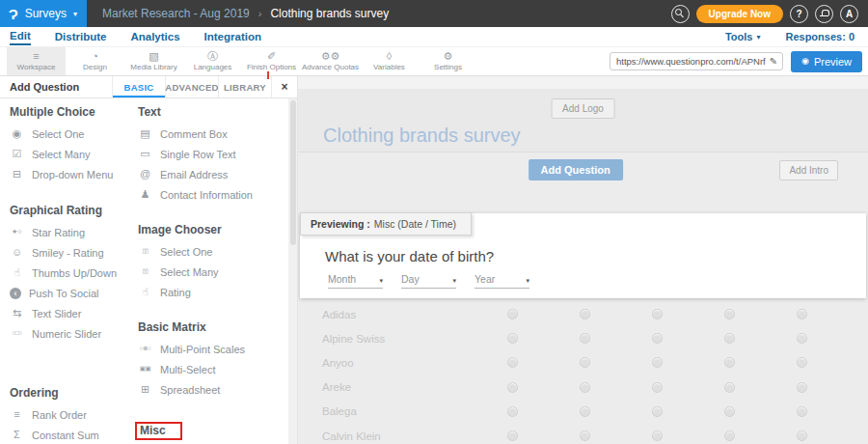  What do you see at coordinates (849, 14) in the screenshot?
I see `avatar: A` at bounding box center [849, 14].